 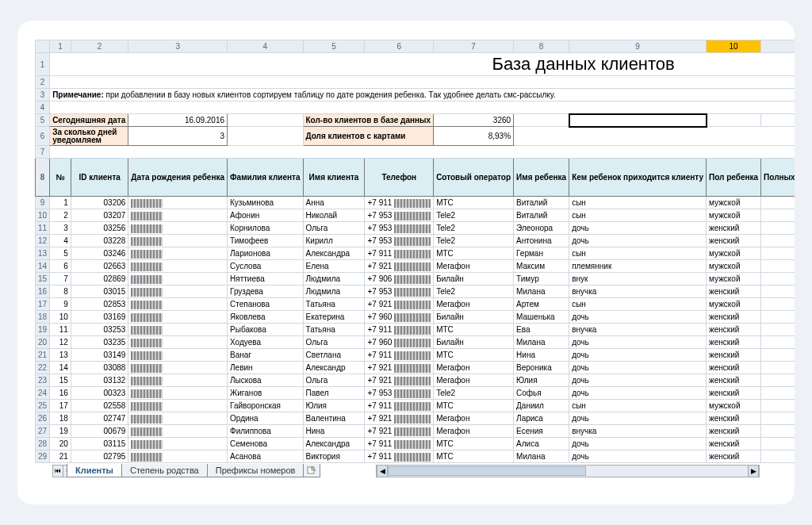 What do you see at coordinates (474, 136) in the screenshot?
I see `cards-share-value: 8,93%` at bounding box center [474, 136].